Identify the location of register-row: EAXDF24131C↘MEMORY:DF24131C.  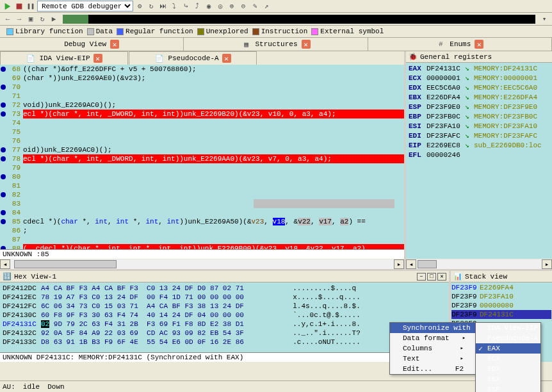
(479, 69).